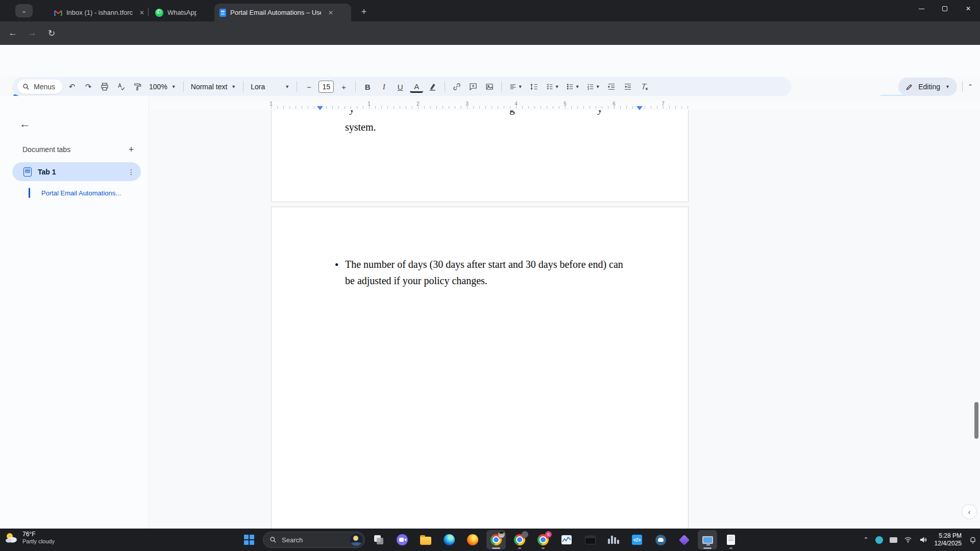 The image size is (980, 551). What do you see at coordinates (457, 87) in the screenshot?
I see `insert-link-button` at bounding box center [457, 87].